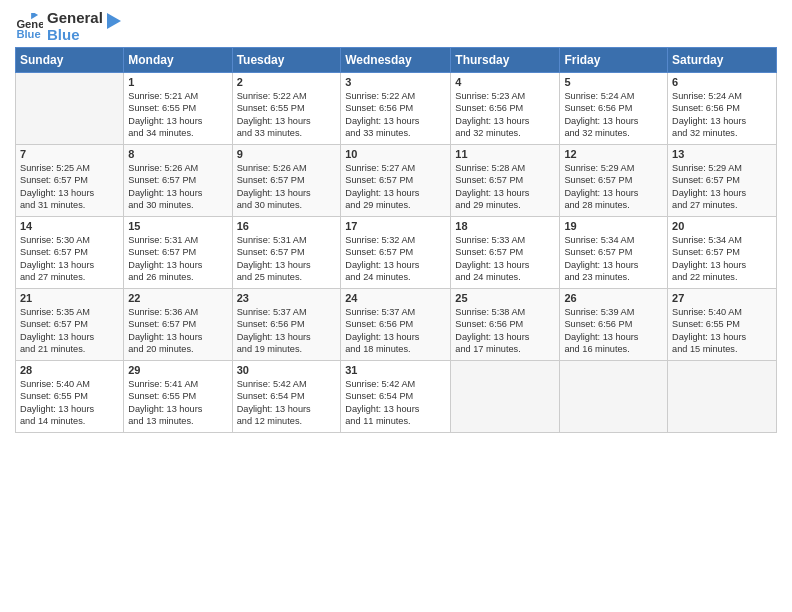  I want to click on calendar-cell: 3Sunrise: 5:22 AM Sunset: 6:56 PM Daylig…, so click(396, 109).